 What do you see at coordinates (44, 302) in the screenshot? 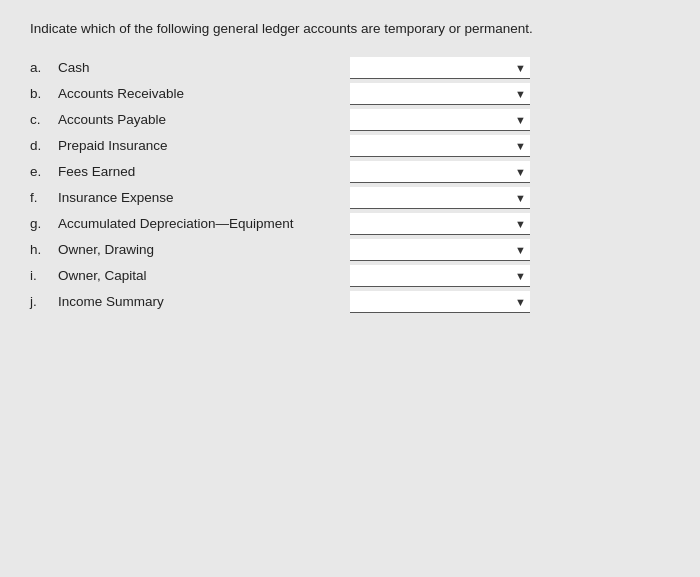
I see `account-letter: j.` at bounding box center [44, 302].